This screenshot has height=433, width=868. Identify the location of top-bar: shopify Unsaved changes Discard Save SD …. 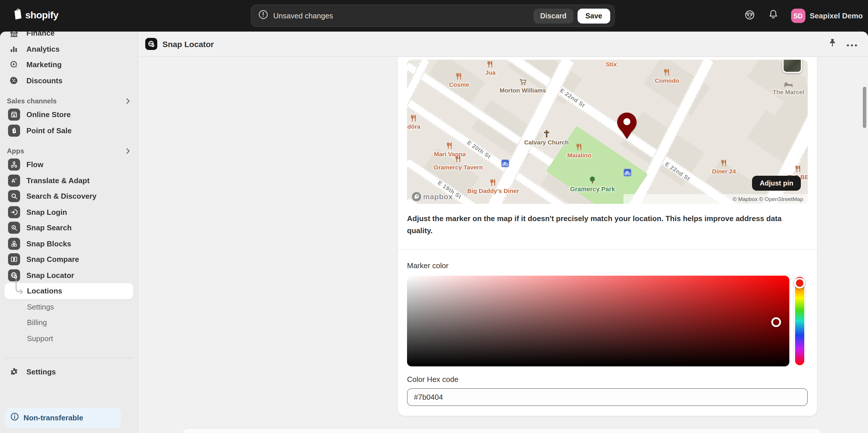
(434, 16).